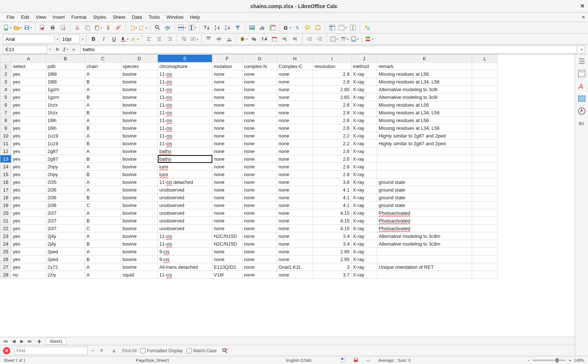 The height and width of the screenshot is (364, 588). Describe the element at coordinates (185, 82) in the screenshot. I see `cell: 11-cis` at that location.